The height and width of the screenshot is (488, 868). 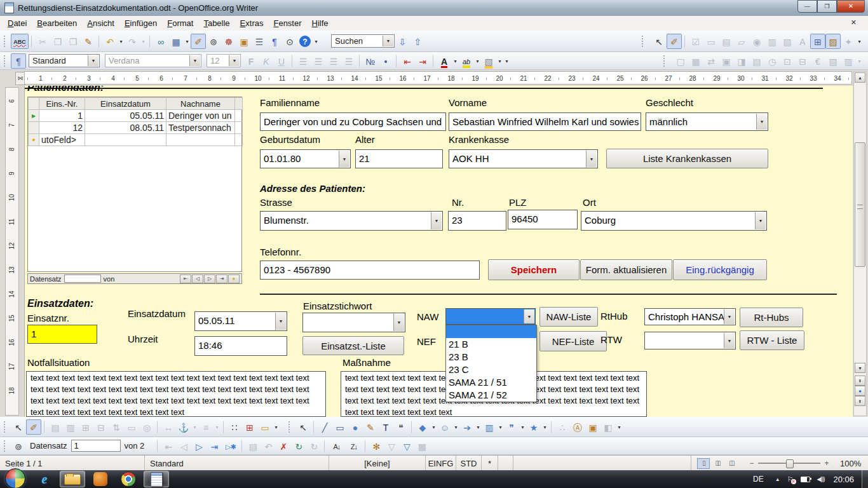 What do you see at coordinates (478, 427) in the screenshot?
I see `block-arrows-dropdown-icon: ▾` at bounding box center [478, 427].